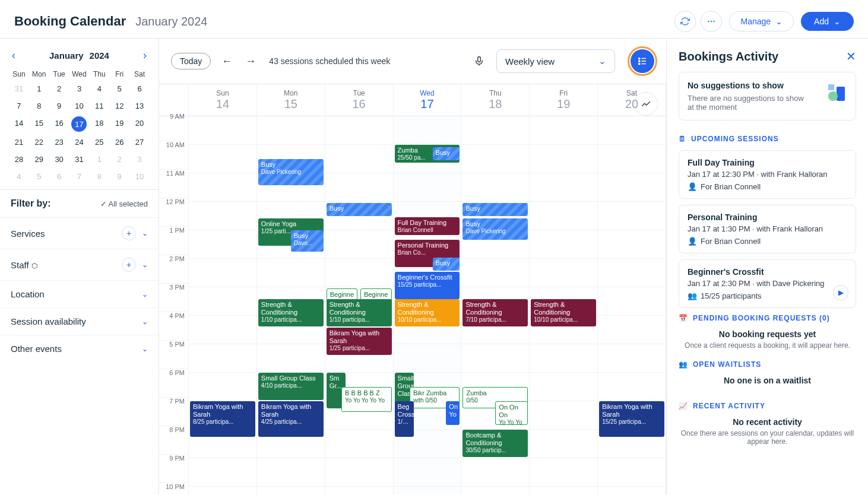 Image resolution: width=868 pixels, height=495 pixels. What do you see at coordinates (191, 61) in the screenshot?
I see `today-button: Today` at bounding box center [191, 61].